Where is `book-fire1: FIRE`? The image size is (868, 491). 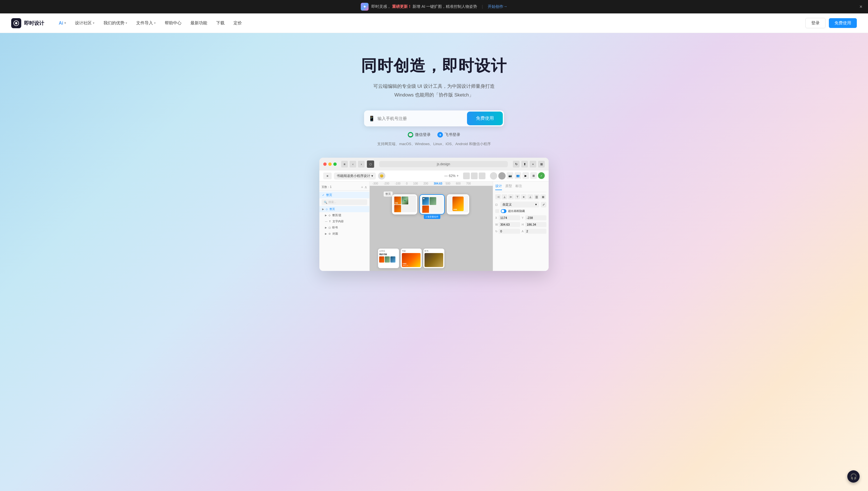
book-fire1: FIRE is located at coordinates (398, 200).